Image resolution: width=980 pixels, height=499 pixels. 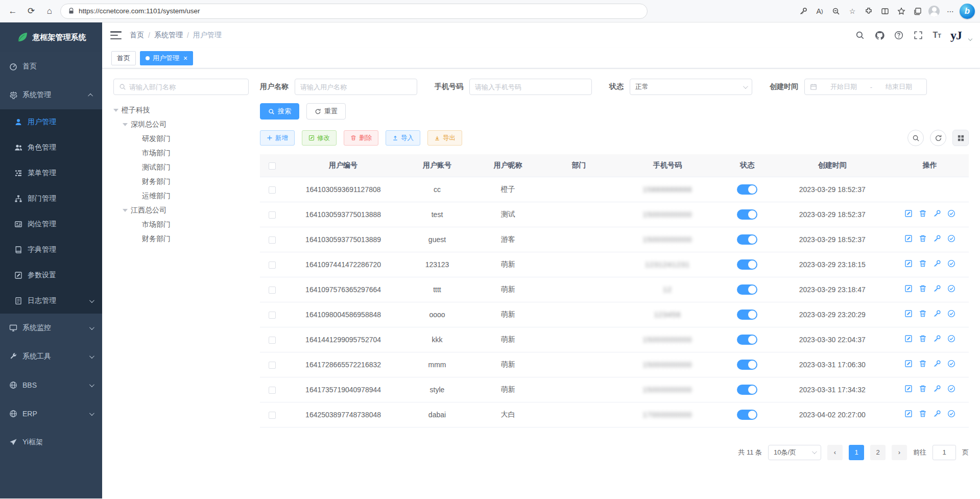 I want to click on prev-page-button: ‹, so click(x=835, y=453).